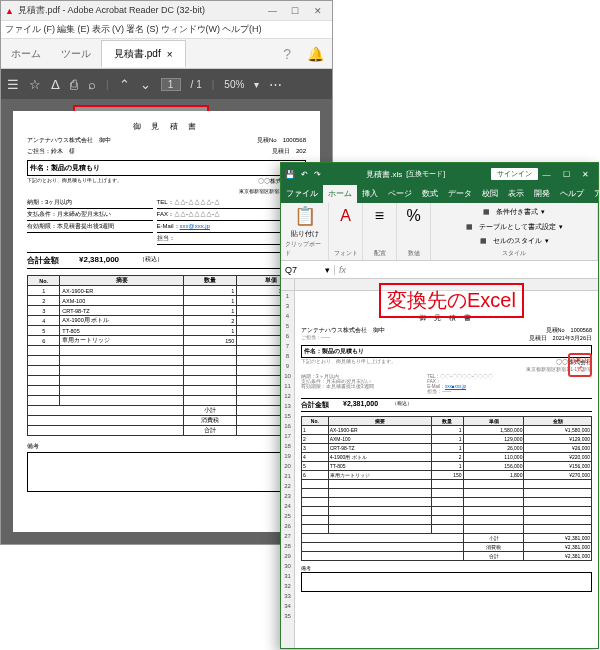 This screenshot has width=600, height=650. Describe the element at coordinates (288, 536) in the screenshot. I see `row-header: 27` at that location.